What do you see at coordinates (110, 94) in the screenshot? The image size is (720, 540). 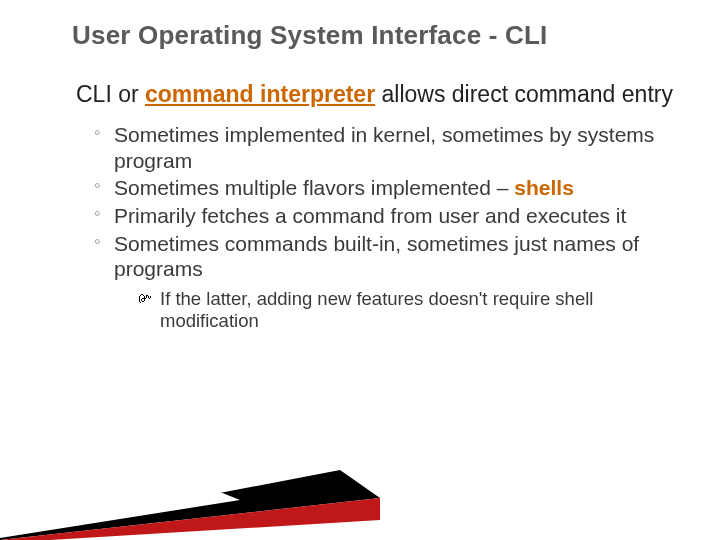 I see `lead-pre: CLI or` at bounding box center [110, 94].